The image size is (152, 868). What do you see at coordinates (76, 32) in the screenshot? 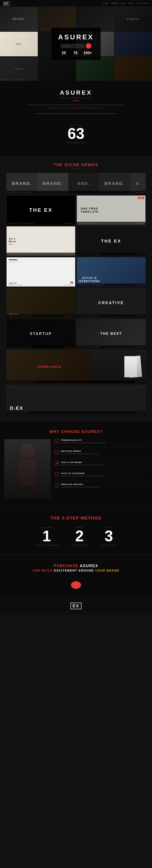
I see `hero-tagline: THE MULTIPURPOSE THEME` at bounding box center [76, 32].